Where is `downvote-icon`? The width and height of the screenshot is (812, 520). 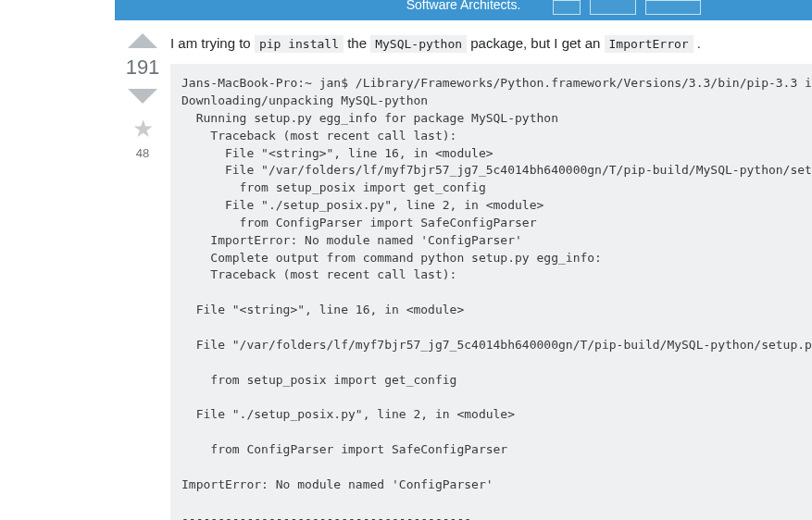 downvote-icon is located at coordinates (143, 96).